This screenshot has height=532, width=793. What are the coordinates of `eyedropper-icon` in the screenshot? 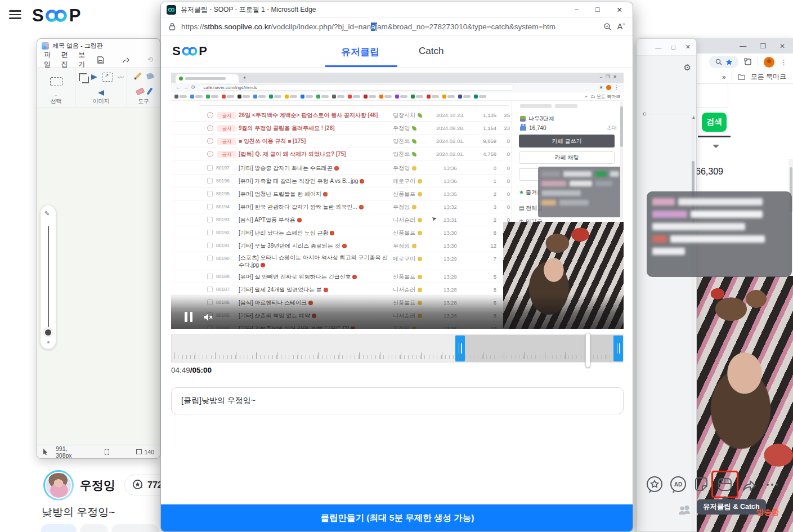 It's located at (150, 91).